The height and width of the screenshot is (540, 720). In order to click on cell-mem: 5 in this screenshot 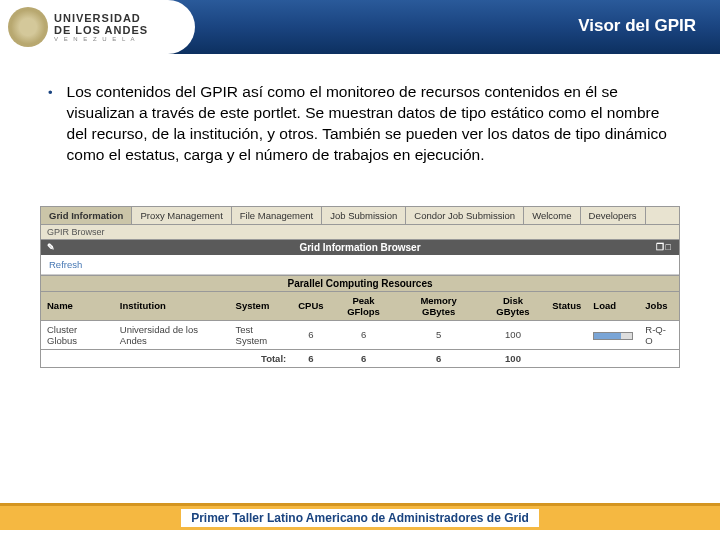, I will do `click(439, 334)`.